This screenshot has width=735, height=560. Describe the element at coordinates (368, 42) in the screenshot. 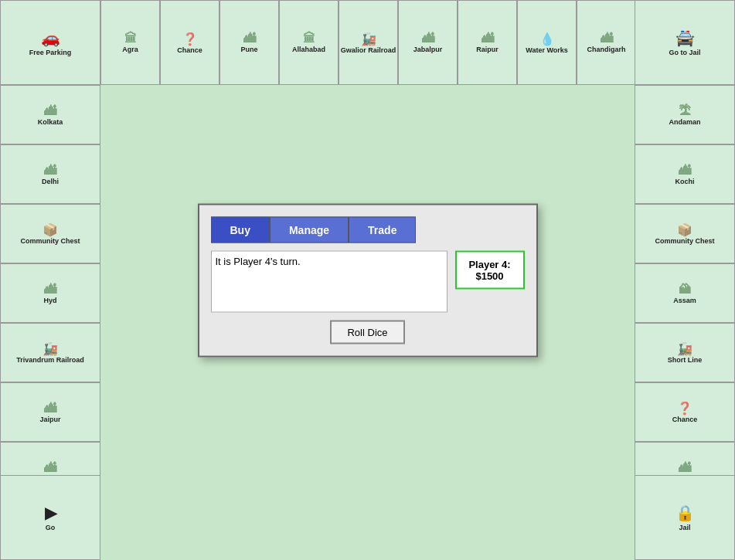

I see `cell-gwalior-railroad: 🚂 Gwalior Railroad` at that location.